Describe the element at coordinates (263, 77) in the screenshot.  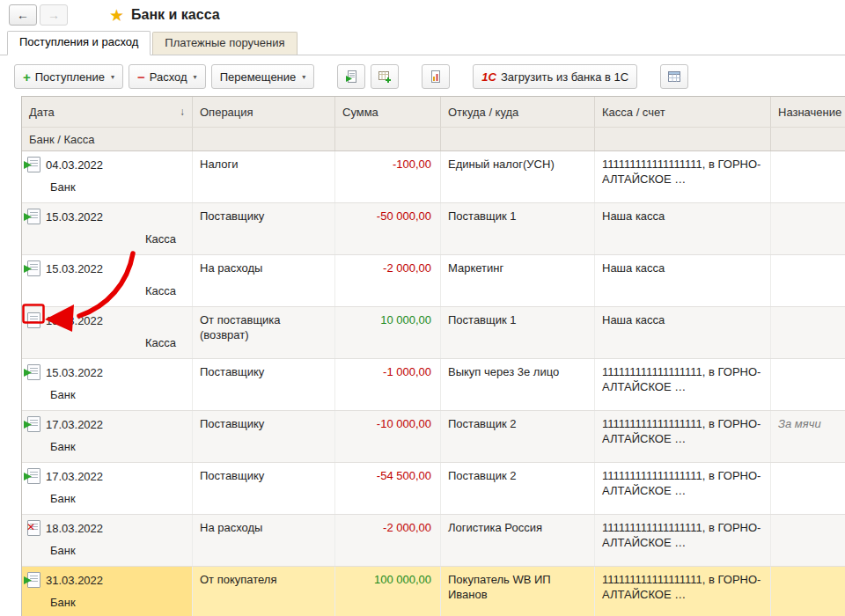
I see `transfer-button: Перемещение ▾` at that location.